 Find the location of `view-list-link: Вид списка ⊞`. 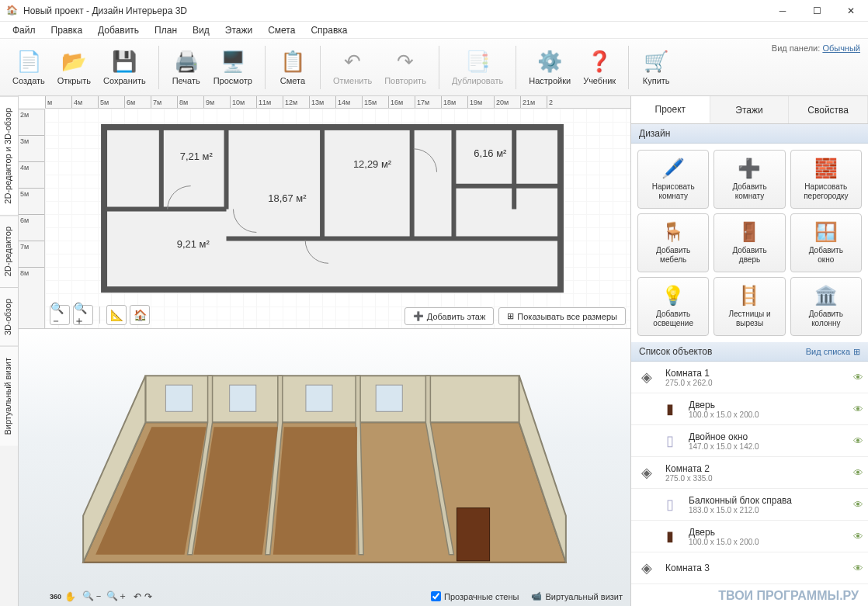

view-list-link: Вид списка ⊞ is located at coordinates (833, 352).